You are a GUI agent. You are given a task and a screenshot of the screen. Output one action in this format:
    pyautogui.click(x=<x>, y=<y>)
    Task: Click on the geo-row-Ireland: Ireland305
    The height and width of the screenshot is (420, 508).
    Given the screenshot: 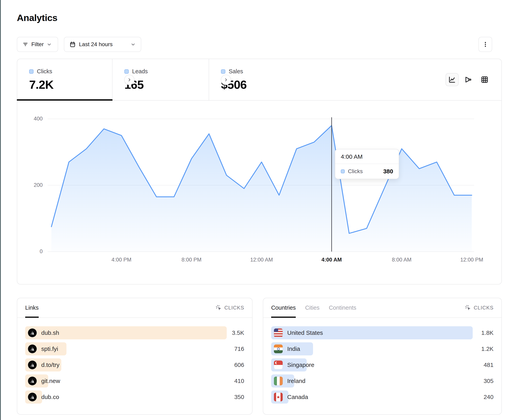 What is the action you would take?
    pyautogui.click(x=382, y=381)
    